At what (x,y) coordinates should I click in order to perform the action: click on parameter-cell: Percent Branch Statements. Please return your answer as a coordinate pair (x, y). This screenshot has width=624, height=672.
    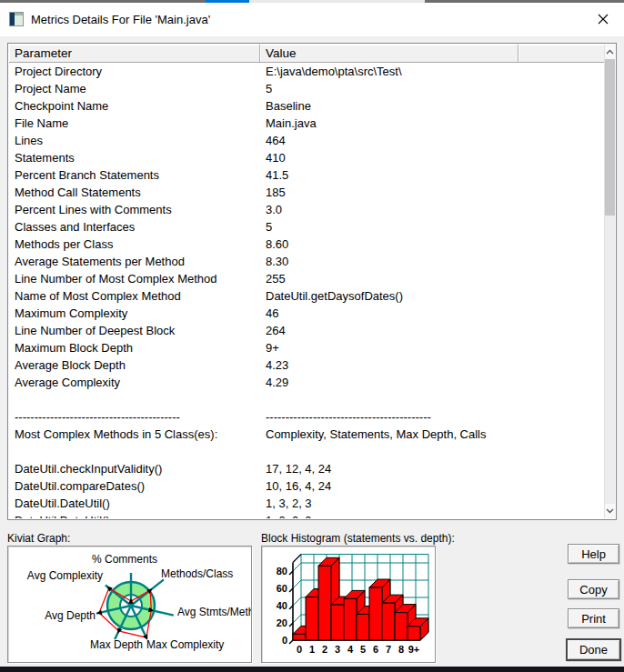
    Looking at the image, I should click on (135, 175).